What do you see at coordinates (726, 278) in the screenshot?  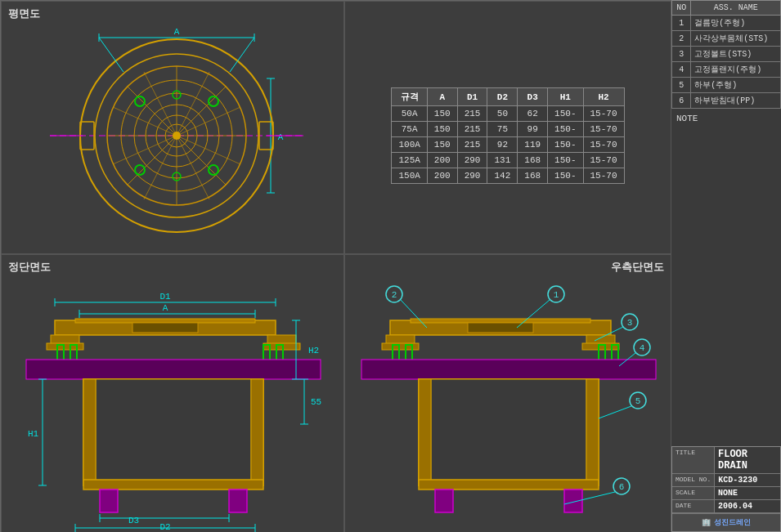 I see `note-area: NOTE` at bounding box center [726, 278].